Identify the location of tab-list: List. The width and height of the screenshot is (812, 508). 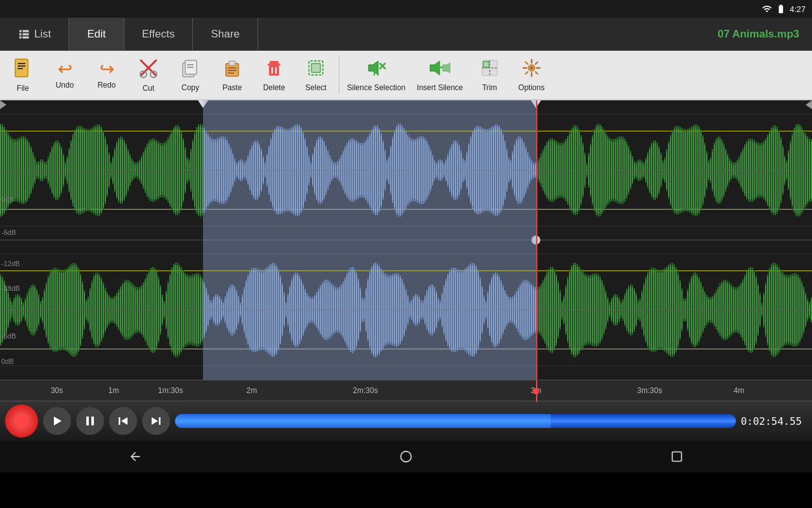
(34, 34).